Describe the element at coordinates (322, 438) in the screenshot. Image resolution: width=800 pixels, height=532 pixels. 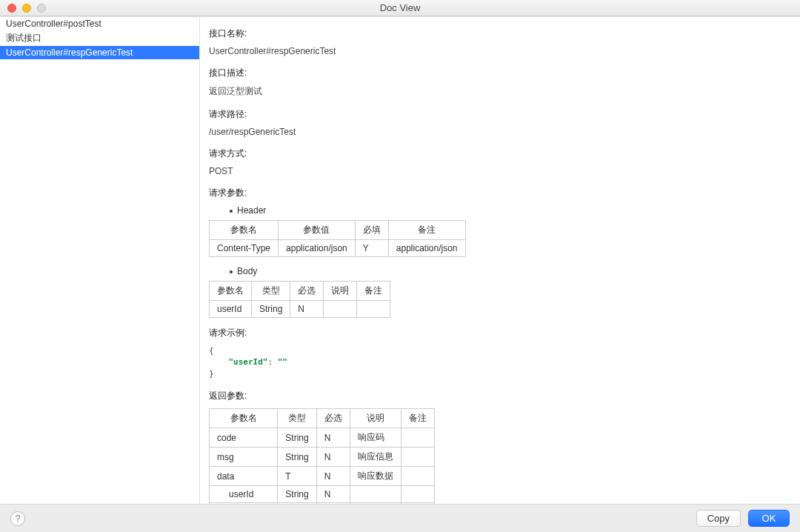
I see `table-row: codeStringN响应码` at that location.